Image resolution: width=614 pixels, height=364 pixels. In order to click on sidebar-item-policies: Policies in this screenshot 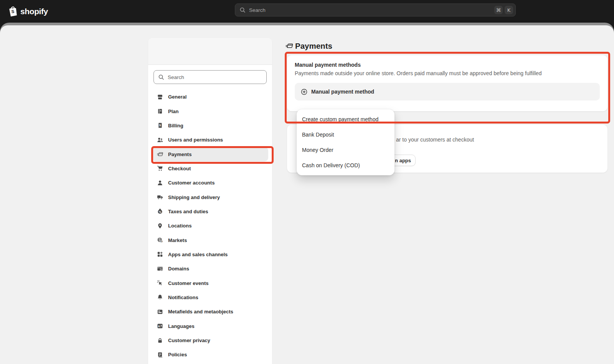, I will do `click(210, 354)`.